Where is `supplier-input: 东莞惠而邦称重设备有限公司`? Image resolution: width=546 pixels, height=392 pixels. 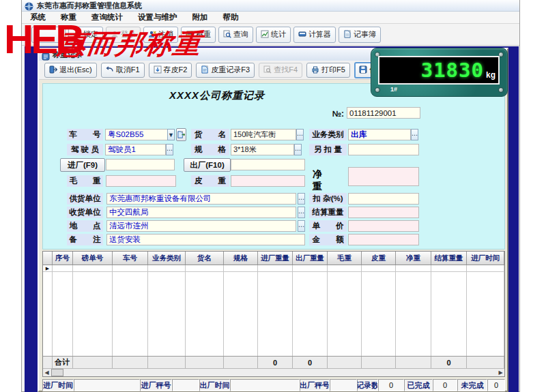 supplier-input: 东莞惠而邦称重设备有限公司 is located at coordinates (201, 199).